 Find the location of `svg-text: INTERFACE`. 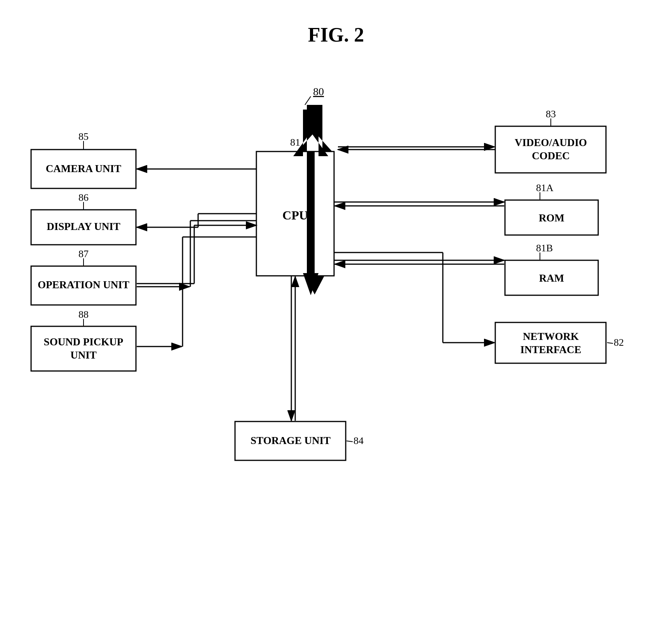

svg-text: INTERFACE is located at coordinates (551, 350).